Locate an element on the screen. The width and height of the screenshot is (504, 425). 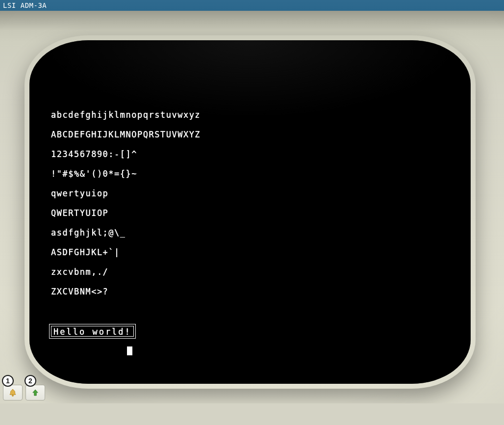
terminal-line: ASDFGHJKL+`| is located at coordinates (250, 252).